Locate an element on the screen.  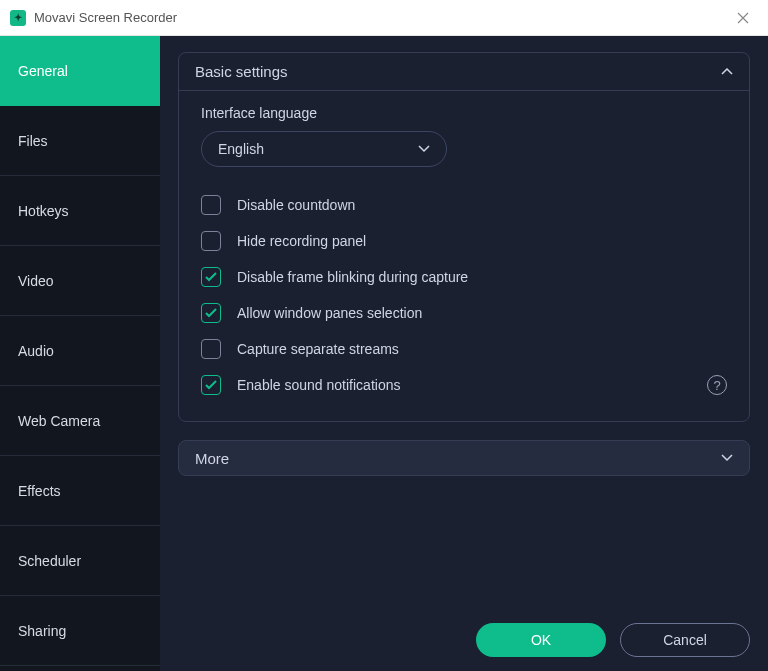
sidebar-item-audio: Audio is located at coordinates (80, 351).